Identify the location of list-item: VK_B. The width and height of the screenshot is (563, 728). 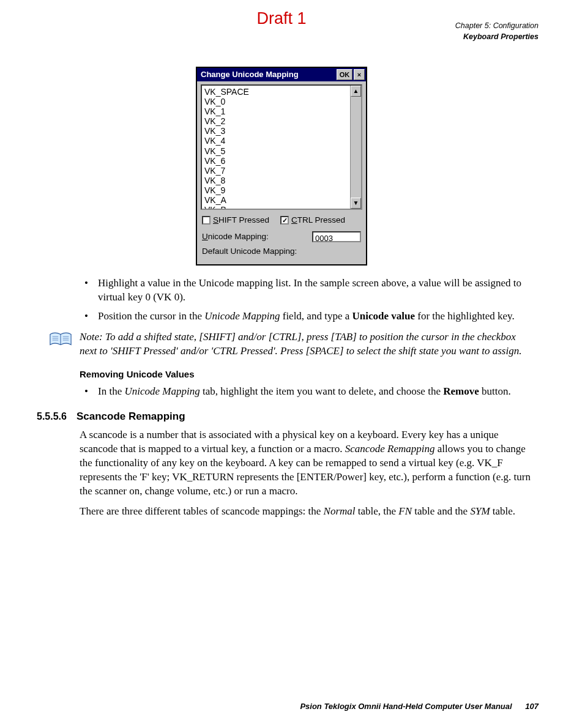
(276, 207).